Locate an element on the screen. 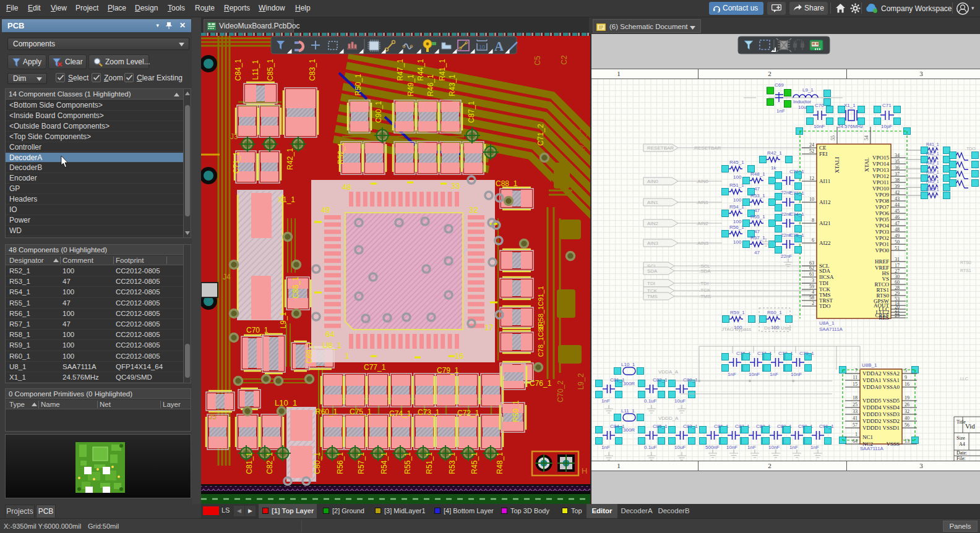  svg-text: VSSD5 is located at coordinates (891, 401).